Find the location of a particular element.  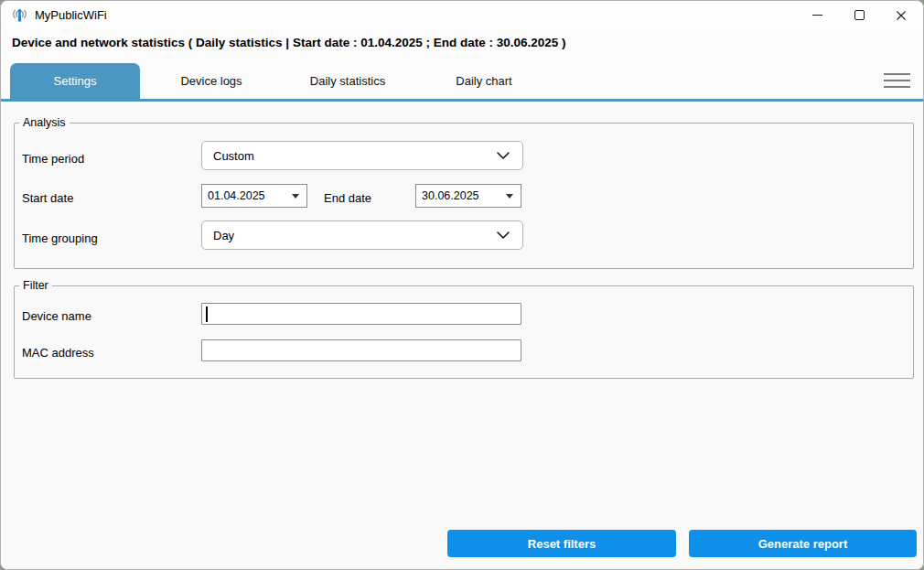

time-period-select: Custom is located at coordinates (362, 156).